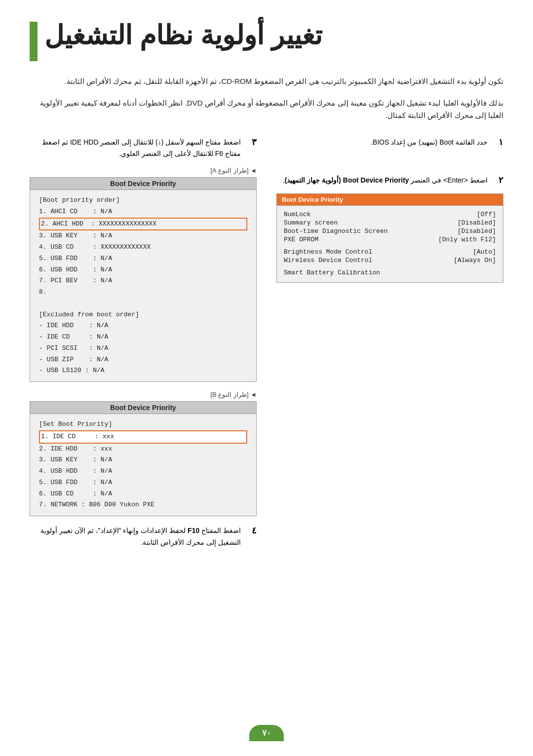 Image resolution: width=533 pixels, height=756 pixels. What do you see at coordinates (143, 483) in the screenshot?
I see `bios-b-row-5: 5. USB FDD : N/A` at bounding box center [143, 483].